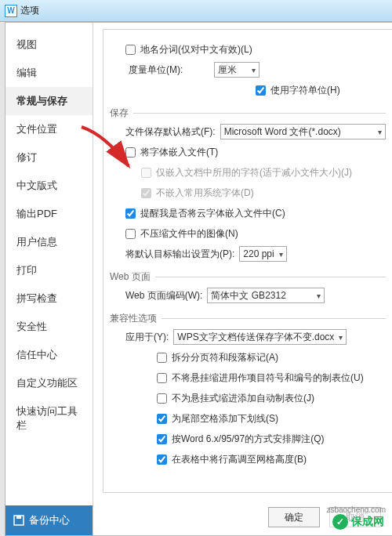  Describe the element at coordinates (119, 113) in the screenshot. I see `section-save-label: 保存` at that location.